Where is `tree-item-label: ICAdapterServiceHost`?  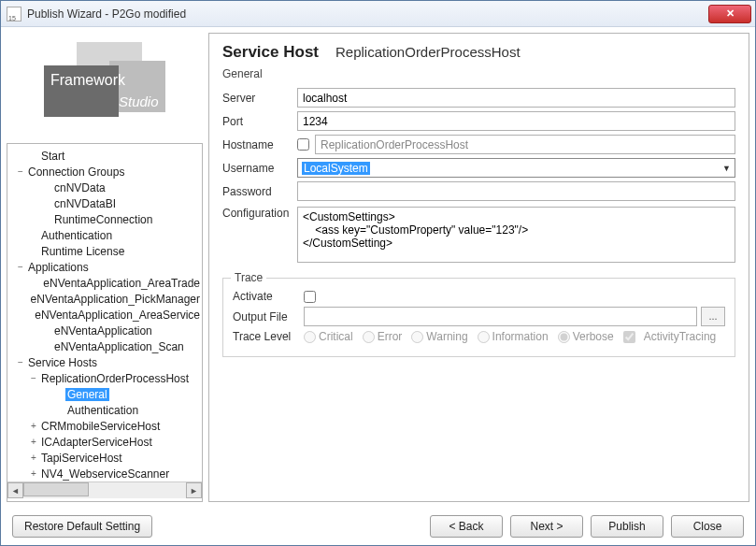 tree-item-label: ICAdapterServiceHost is located at coordinates (97, 442).